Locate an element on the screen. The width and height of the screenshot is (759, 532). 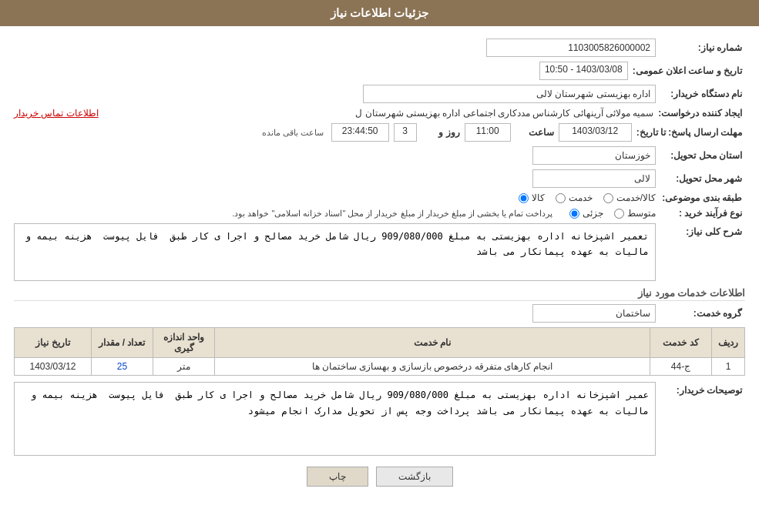
radio-kala: کالا is located at coordinates (532, 198).